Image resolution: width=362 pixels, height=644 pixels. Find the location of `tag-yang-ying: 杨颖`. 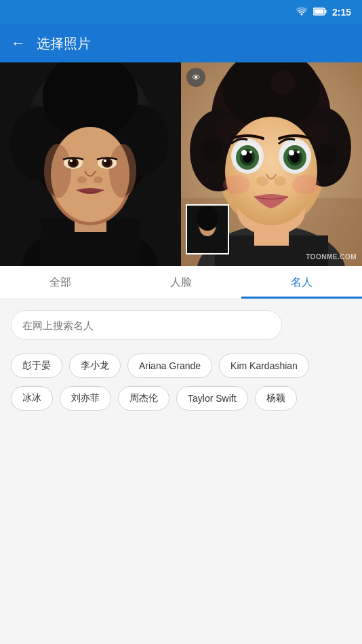

tag-yang-ying: 杨颖 is located at coordinates (276, 398).